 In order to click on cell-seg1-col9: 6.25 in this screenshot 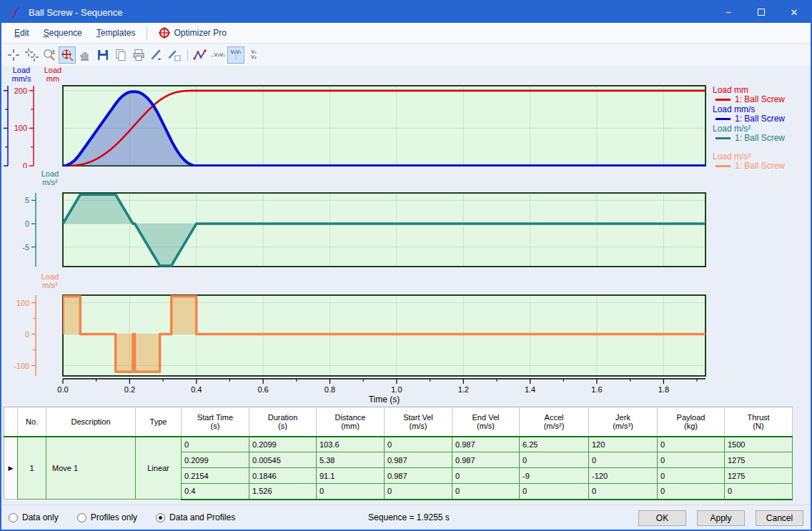, I will do `click(555, 445)`.